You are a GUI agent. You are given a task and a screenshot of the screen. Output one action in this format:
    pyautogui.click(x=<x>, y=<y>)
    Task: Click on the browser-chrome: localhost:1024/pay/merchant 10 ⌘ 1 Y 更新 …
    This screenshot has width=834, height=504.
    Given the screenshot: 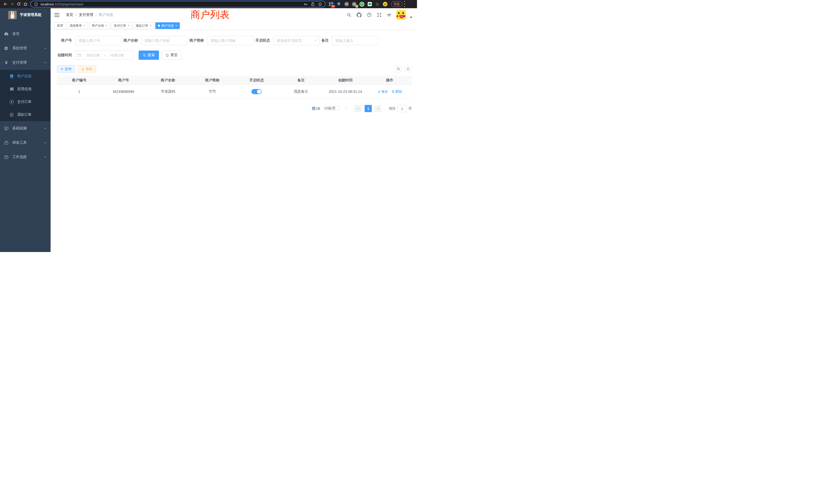 What is the action you would take?
    pyautogui.click(x=208, y=4)
    